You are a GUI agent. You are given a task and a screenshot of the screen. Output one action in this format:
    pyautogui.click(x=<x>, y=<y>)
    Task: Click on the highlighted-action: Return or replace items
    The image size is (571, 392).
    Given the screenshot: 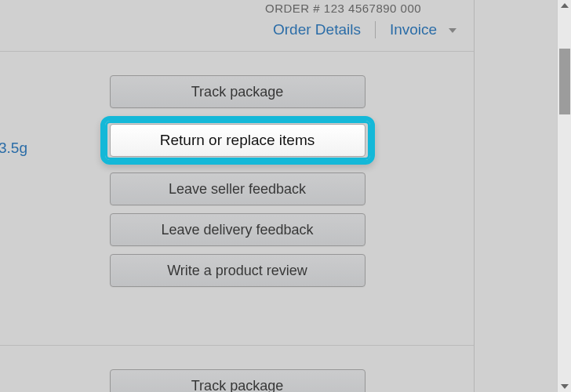 What is the action you would take?
    pyautogui.click(x=238, y=140)
    